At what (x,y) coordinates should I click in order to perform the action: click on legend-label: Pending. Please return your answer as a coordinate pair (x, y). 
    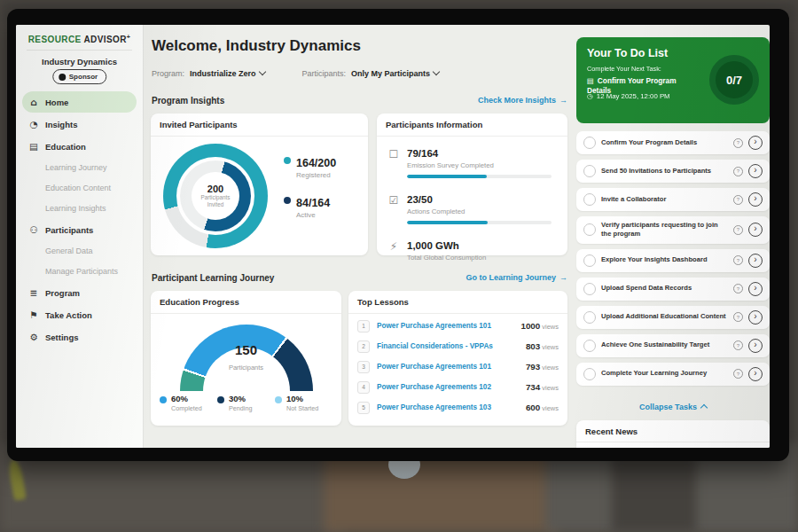
    Looking at the image, I should click on (240, 408).